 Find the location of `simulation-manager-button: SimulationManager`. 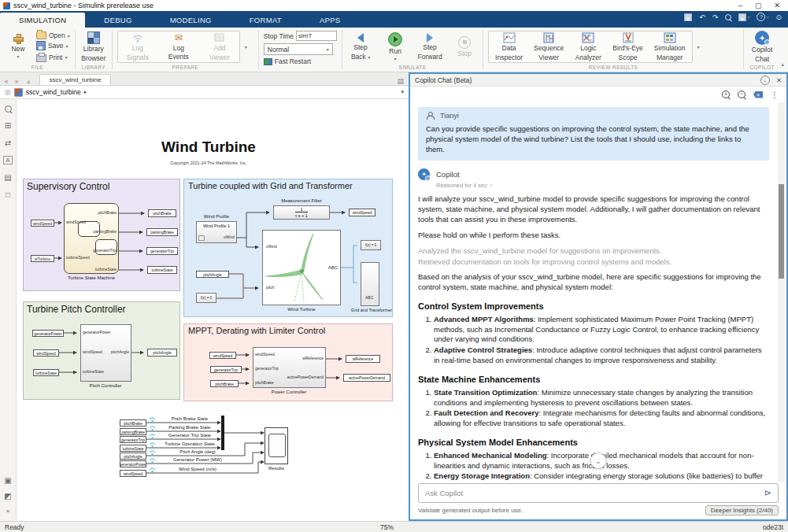

simulation-manager-button: SimulationManager is located at coordinates (670, 47).